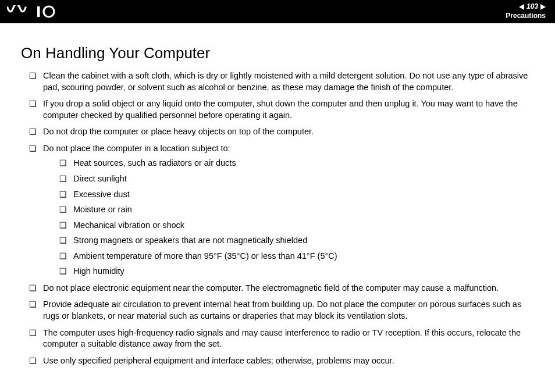 This screenshot has width=555, height=392. I want to click on page-title: On Handling Your Computer, so click(278, 54).